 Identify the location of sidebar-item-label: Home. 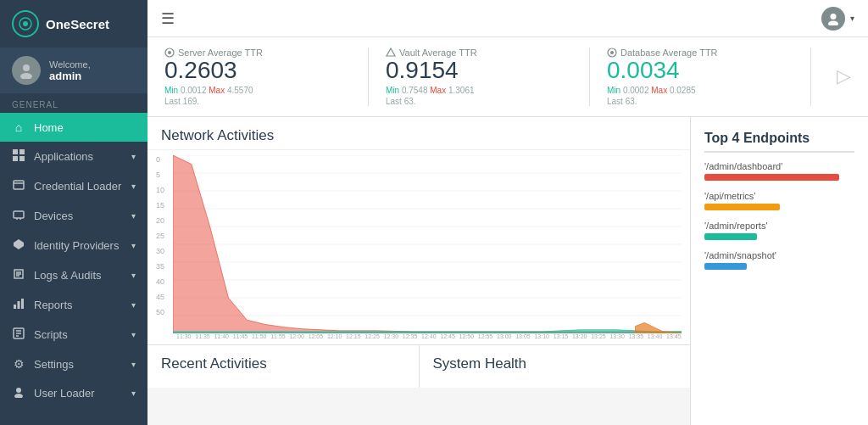
(85, 127).